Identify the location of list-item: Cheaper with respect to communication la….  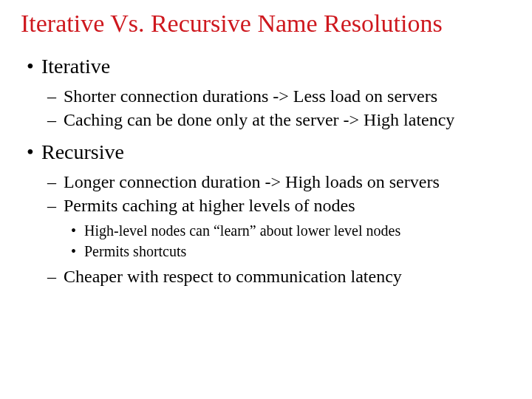
(287, 276).